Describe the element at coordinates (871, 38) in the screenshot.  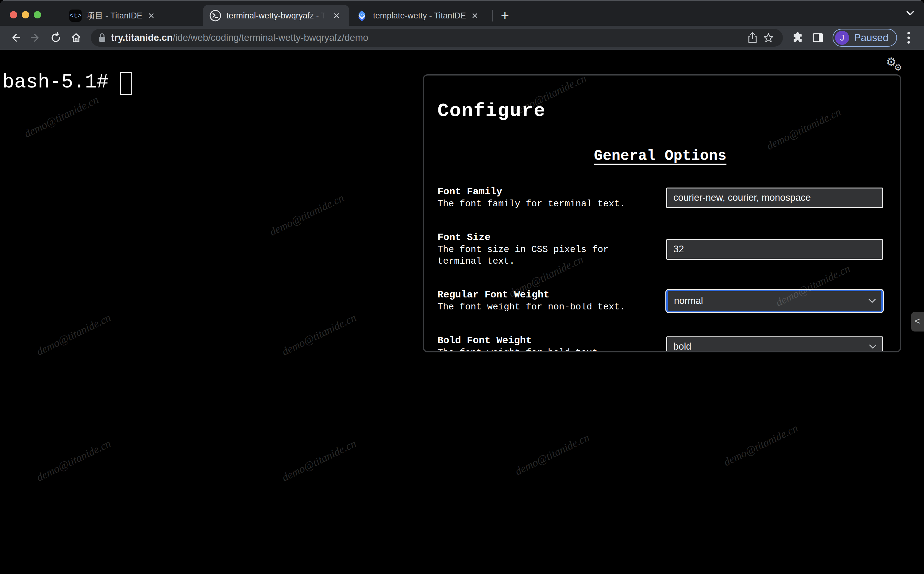
I see `profile-status-label: Paused` at that location.